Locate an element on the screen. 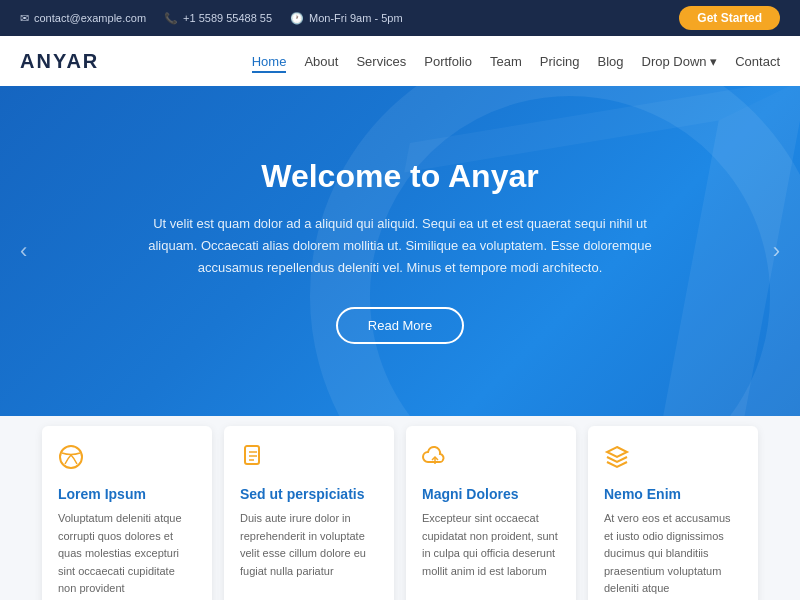  topbar: ✉ contact@example.com 📞 +1 5589 55488 55… is located at coordinates (400, 18).